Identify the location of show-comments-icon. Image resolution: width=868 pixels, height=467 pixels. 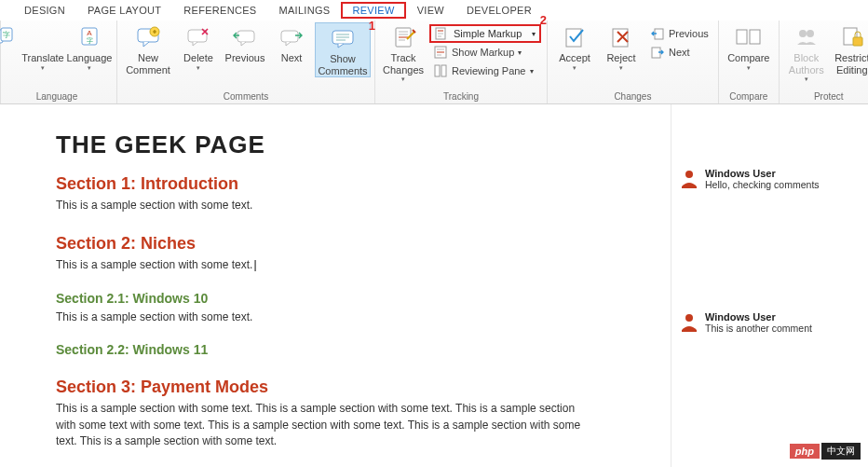
(343, 38).